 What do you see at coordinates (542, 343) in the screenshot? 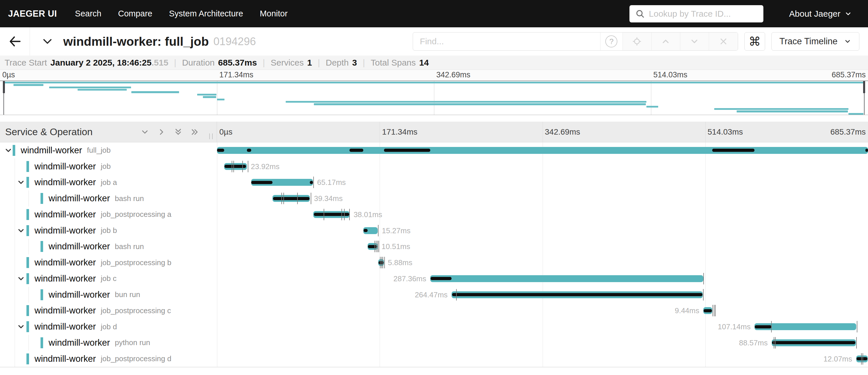
I see `span-bar-cell: 88.57ms` at bounding box center [542, 343].